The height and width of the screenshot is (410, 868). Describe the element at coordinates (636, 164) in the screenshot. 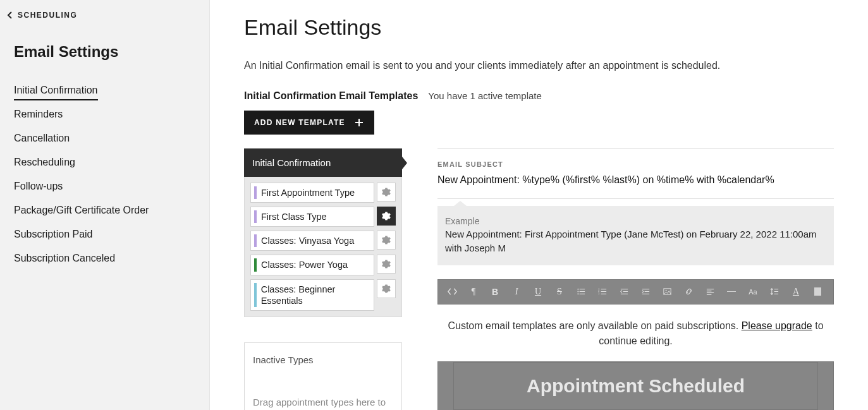

I see `subject-label: EMAIL SUBJECT` at that location.